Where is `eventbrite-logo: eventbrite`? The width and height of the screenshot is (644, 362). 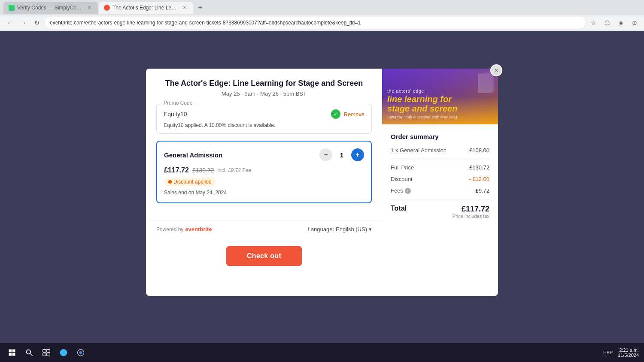
eventbrite-logo: eventbrite is located at coordinates (198, 229).